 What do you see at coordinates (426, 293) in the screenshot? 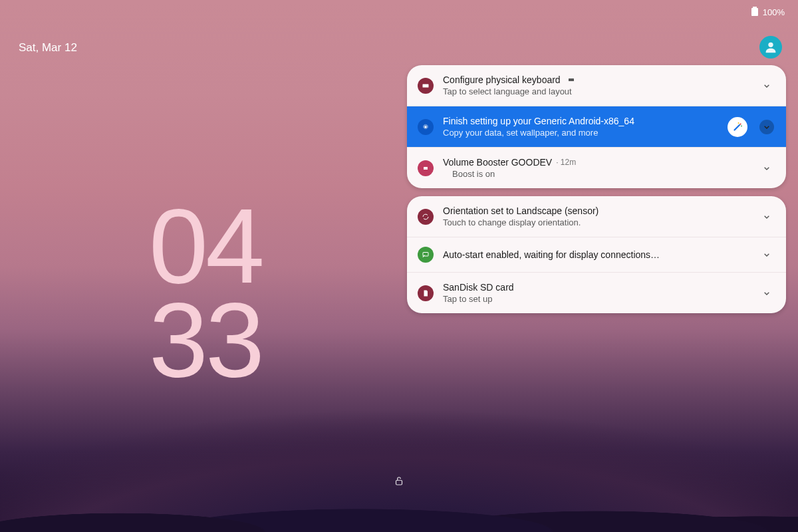
I see `sdcard-icon` at bounding box center [426, 293].